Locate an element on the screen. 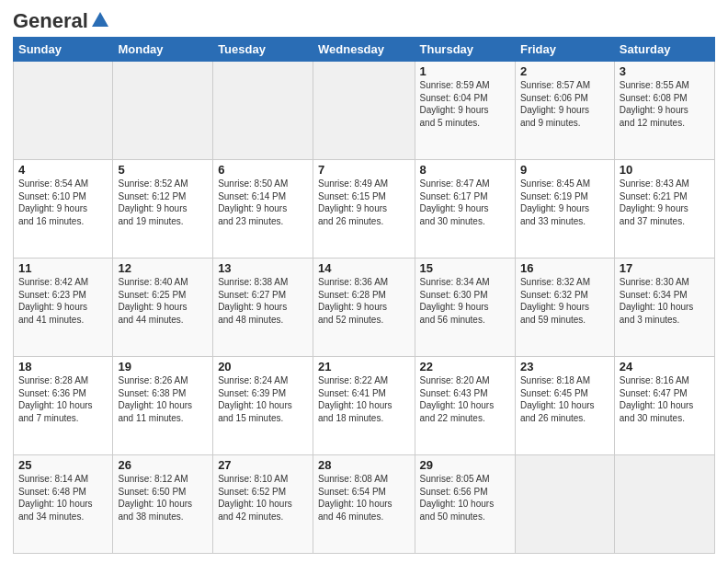 This screenshot has width=728, height=563. day-number: 21 is located at coordinates (364, 366).